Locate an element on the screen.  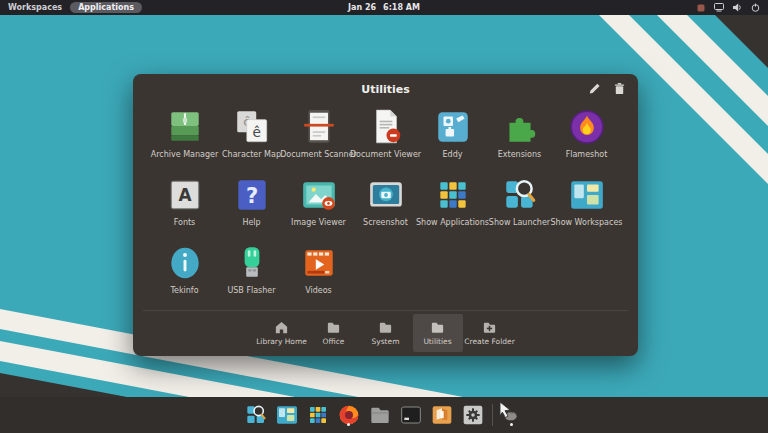
home-icon is located at coordinates (282, 328).